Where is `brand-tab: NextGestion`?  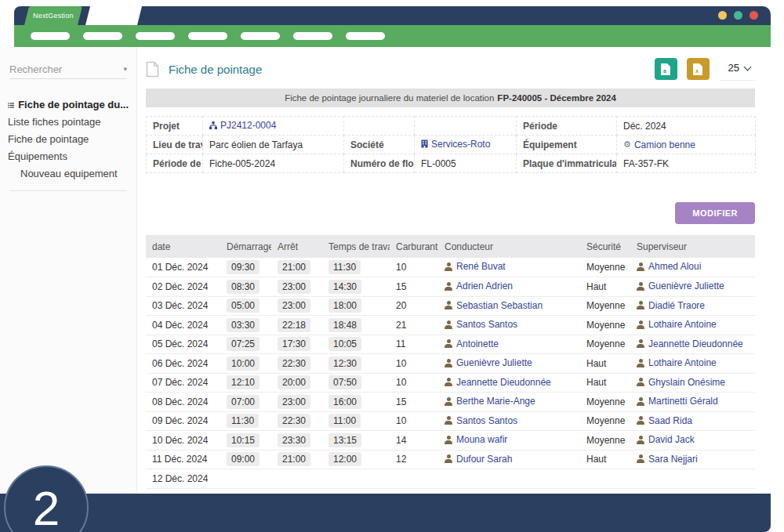 brand-tab: NextGestion is located at coordinates (53, 16).